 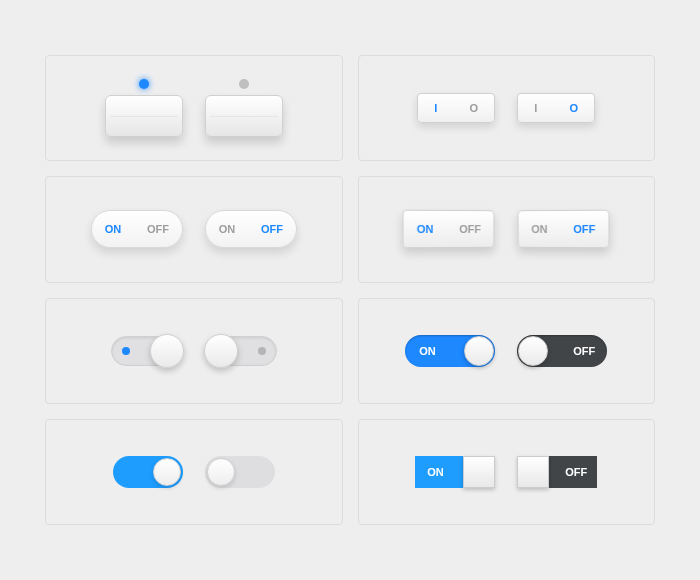 I want to click on ios-toggle-on, so click(x=148, y=472).